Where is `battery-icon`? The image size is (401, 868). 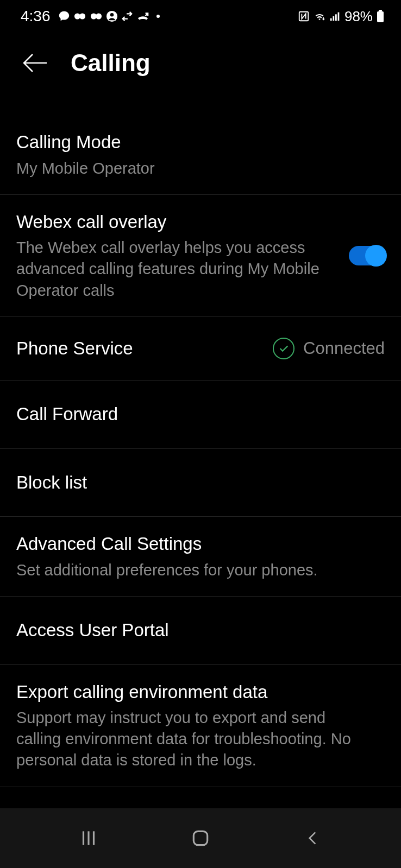 battery-icon is located at coordinates (380, 16).